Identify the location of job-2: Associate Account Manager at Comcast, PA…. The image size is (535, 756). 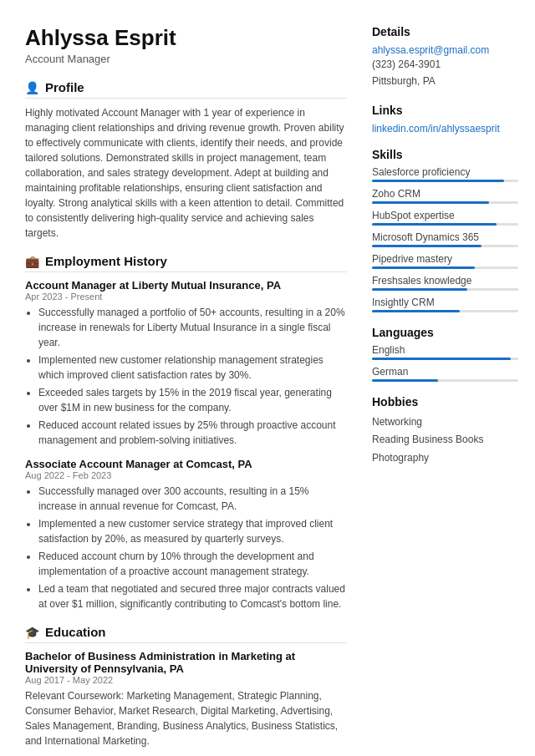
(186, 535).